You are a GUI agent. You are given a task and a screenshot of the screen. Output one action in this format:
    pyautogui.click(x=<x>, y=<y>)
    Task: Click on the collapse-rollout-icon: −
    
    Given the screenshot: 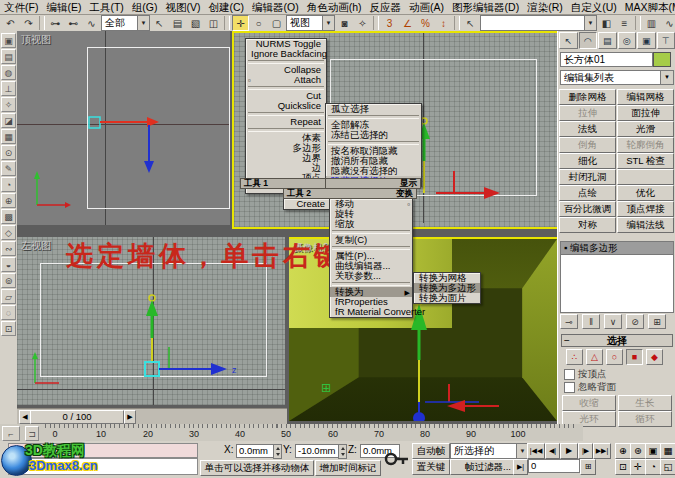 What is the action you would take?
    pyautogui.click(x=567, y=340)
    